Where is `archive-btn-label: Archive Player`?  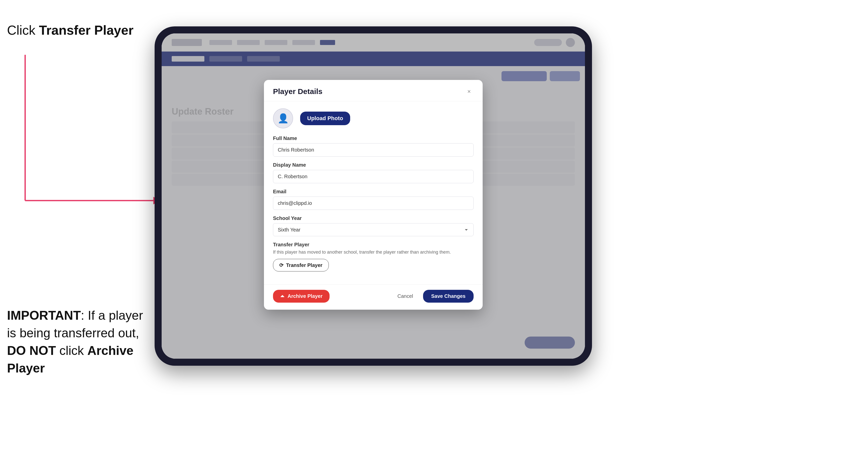
archive-btn-label: Archive Player is located at coordinates (305, 297).